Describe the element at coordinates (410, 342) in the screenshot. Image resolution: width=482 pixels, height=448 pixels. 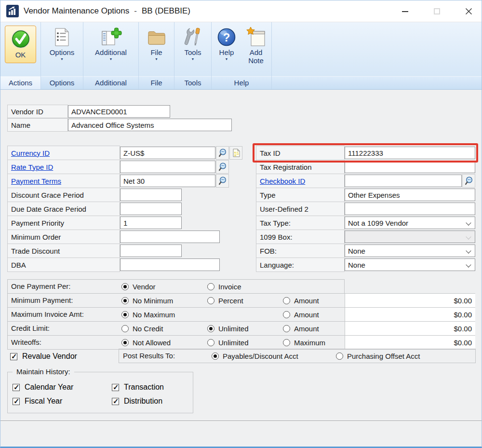
I see `writeoffs-amount-field: $0.00` at that location.